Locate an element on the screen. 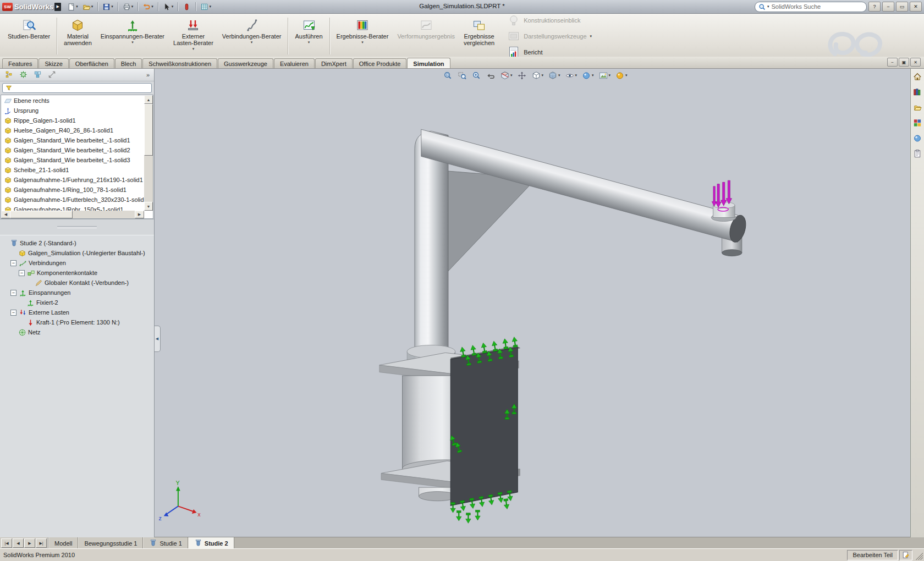  first-tab-button: |◀ is located at coordinates (7, 543).